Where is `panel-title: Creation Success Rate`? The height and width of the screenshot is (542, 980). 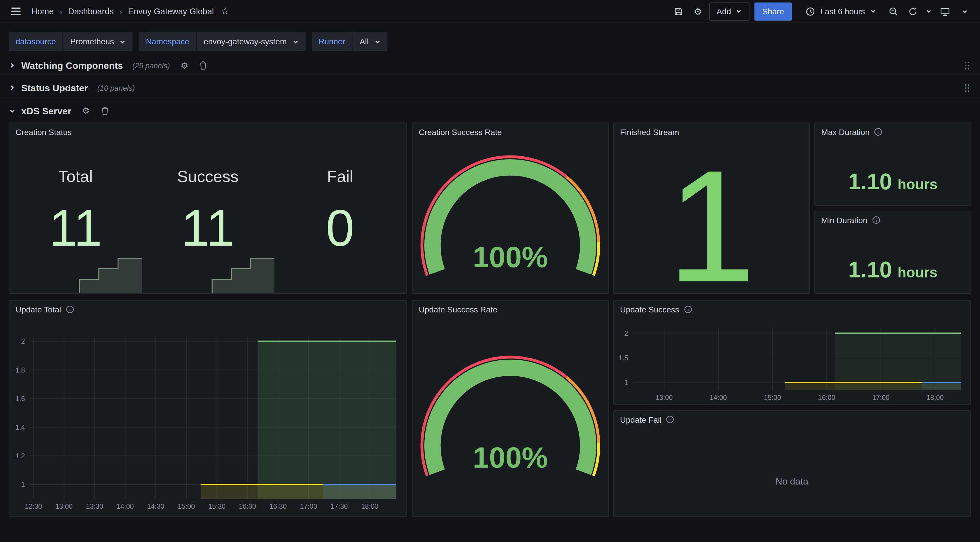 panel-title: Creation Success Rate is located at coordinates (460, 132).